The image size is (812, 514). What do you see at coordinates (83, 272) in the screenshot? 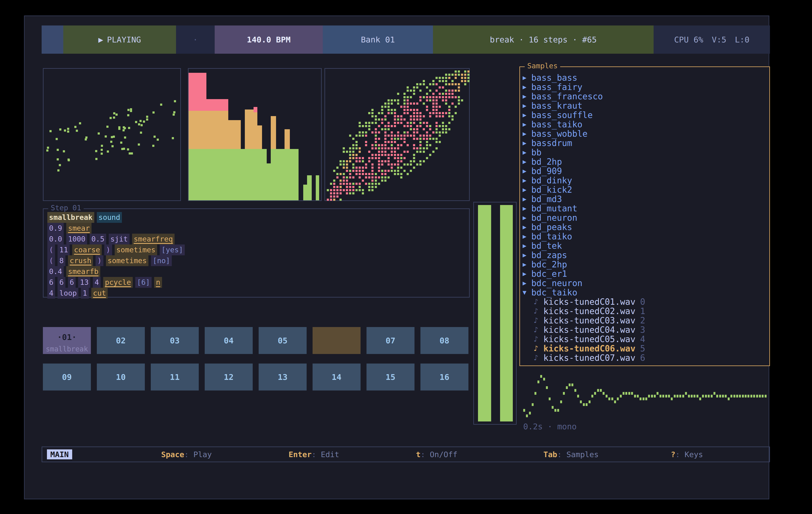
I see `code-token: smearfb` at bounding box center [83, 272].